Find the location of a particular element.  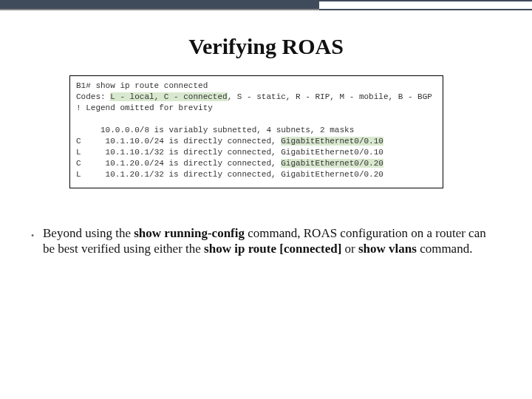

page-title: Verifying ROAS is located at coordinates (266, 47).